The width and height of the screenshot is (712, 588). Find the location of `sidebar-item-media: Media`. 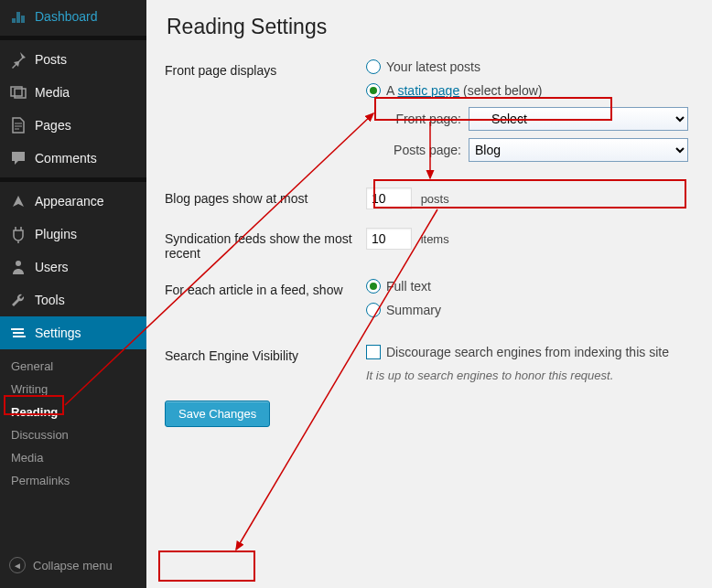

sidebar-item-media: Media is located at coordinates (73, 92).